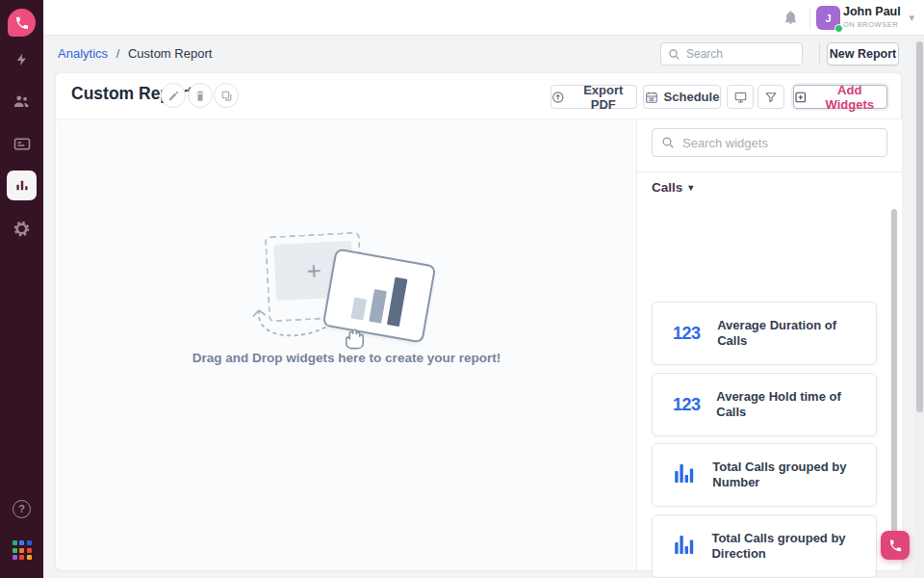  Describe the element at coordinates (135, 54) in the screenshot. I see `breadcrumb: Analytics / Custom Report` at that location.